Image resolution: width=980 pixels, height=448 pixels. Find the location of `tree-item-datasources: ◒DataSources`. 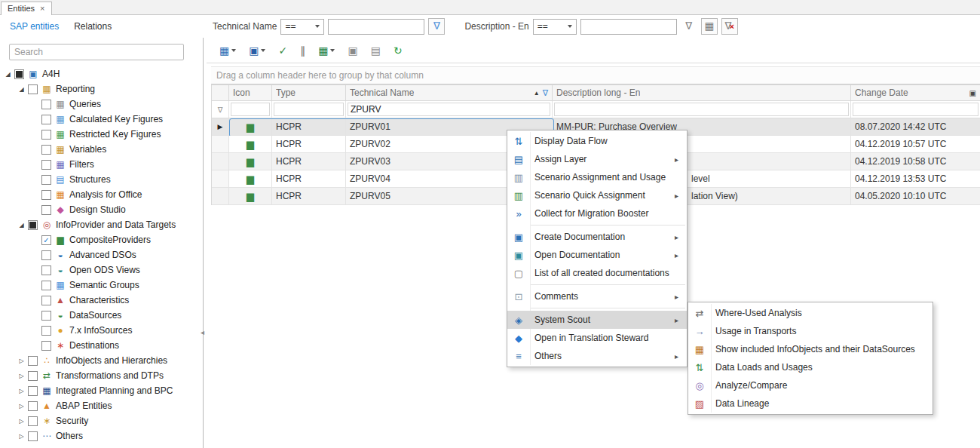

tree-item-datasources: ◒DataSources is located at coordinates (101, 315).